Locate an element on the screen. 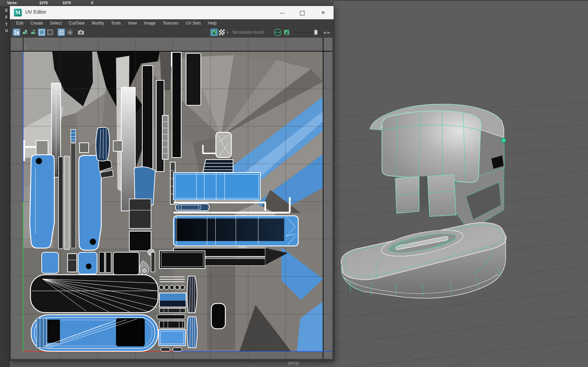 This screenshot has height=367, width=588. hud-polycount-bar: Verts: 1075 1075 0 is located at coordinates (167, 3).